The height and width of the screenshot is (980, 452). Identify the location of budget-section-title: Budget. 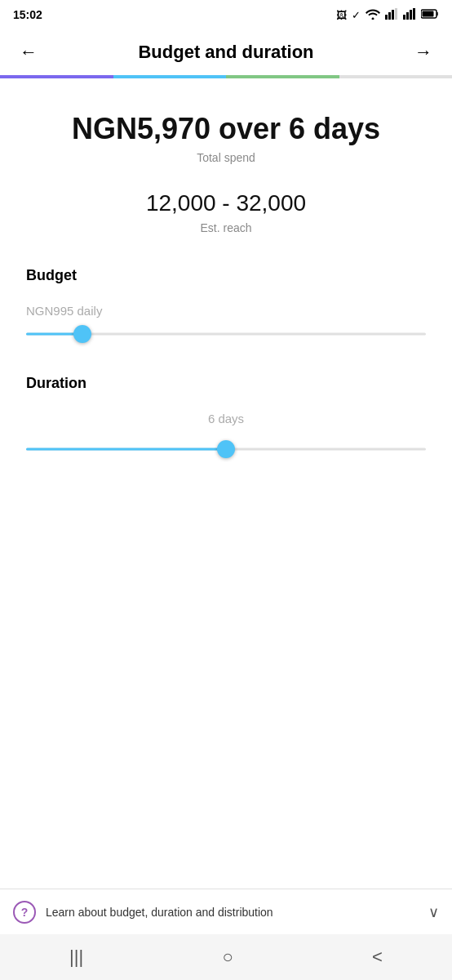
(226, 276).